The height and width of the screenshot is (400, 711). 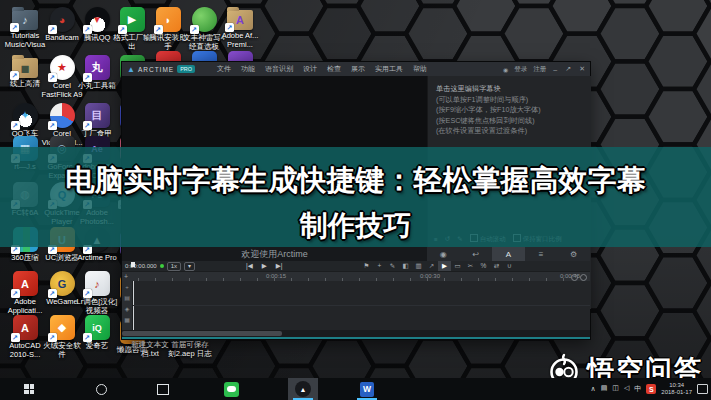 I want to click on timeline-tool-icon: ▥, so click(x=418, y=266).